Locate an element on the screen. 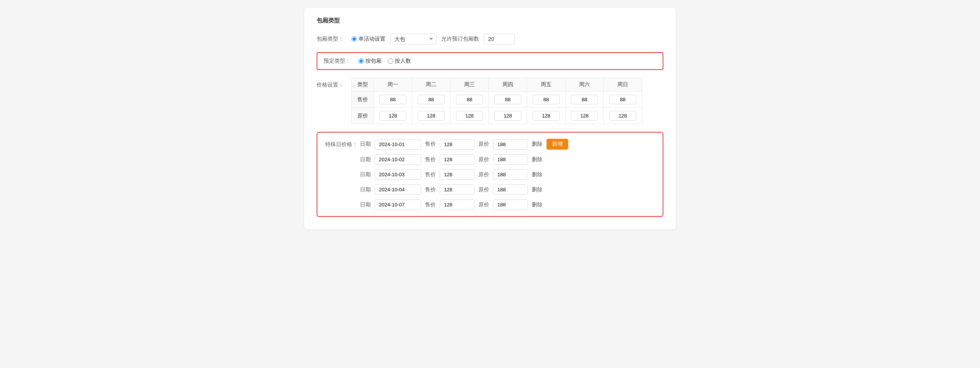 The width and height of the screenshot is (980, 368). package-type-content: 单活动设置 大包 中包 小包 允许预订包厢数 is located at coordinates (433, 39).